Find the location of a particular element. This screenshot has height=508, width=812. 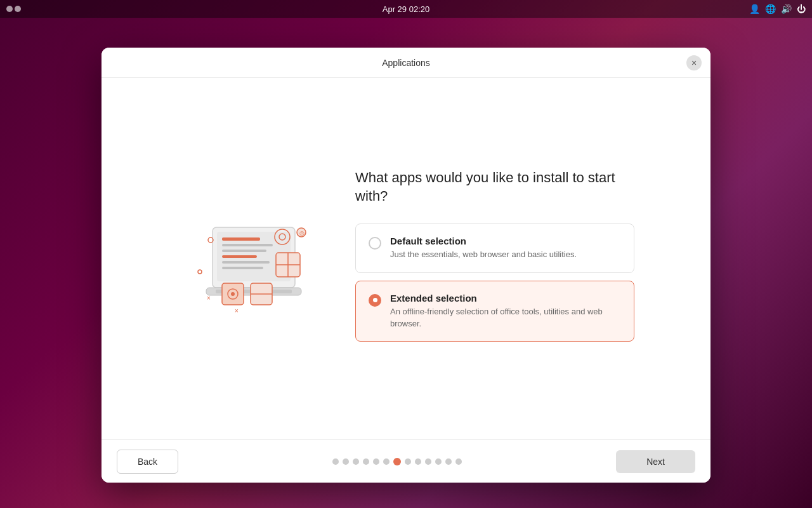

taskbar-right: 👤 🌐 🔊 ⏻ is located at coordinates (778, 9).